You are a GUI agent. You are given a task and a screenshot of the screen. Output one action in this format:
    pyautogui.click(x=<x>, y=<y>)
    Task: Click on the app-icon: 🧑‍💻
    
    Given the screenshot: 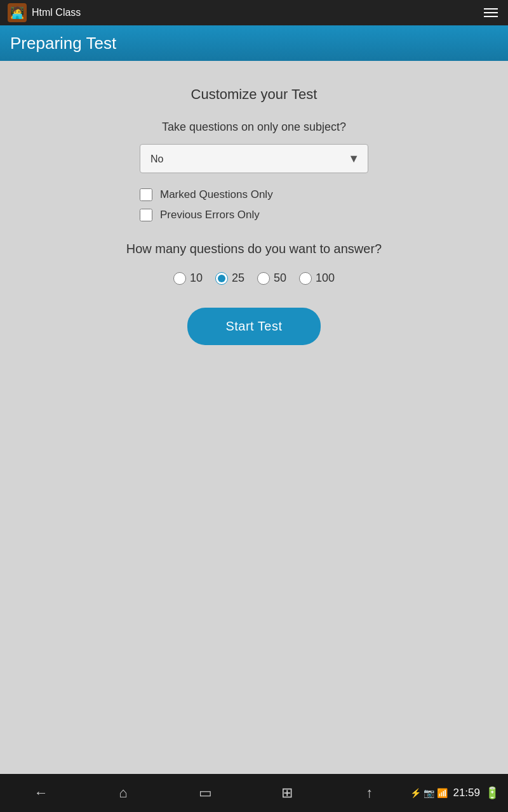 What is the action you would take?
    pyautogui.click(x=17, y=13)
    